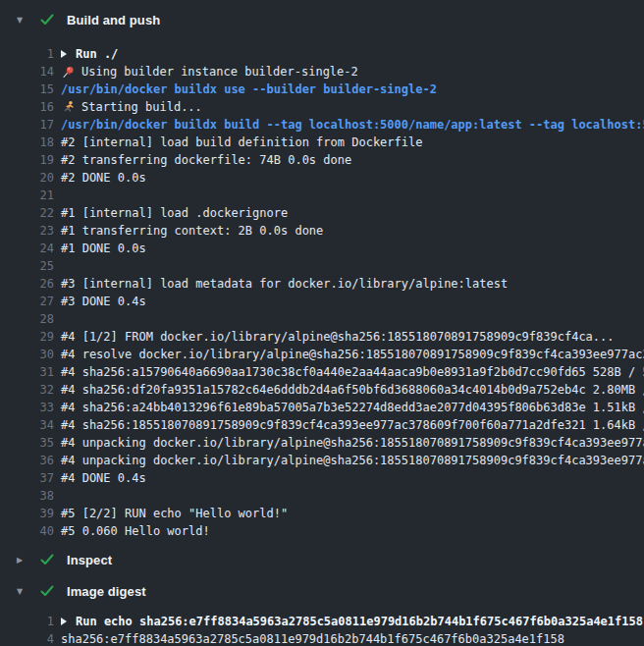 The height and width of the screenshot is (646, 644). What do you see at coordinates (175, 213) in the screenshot?
I see `line-text: #1 [internal] load .dockerignore` at bounding box center [175, 213].